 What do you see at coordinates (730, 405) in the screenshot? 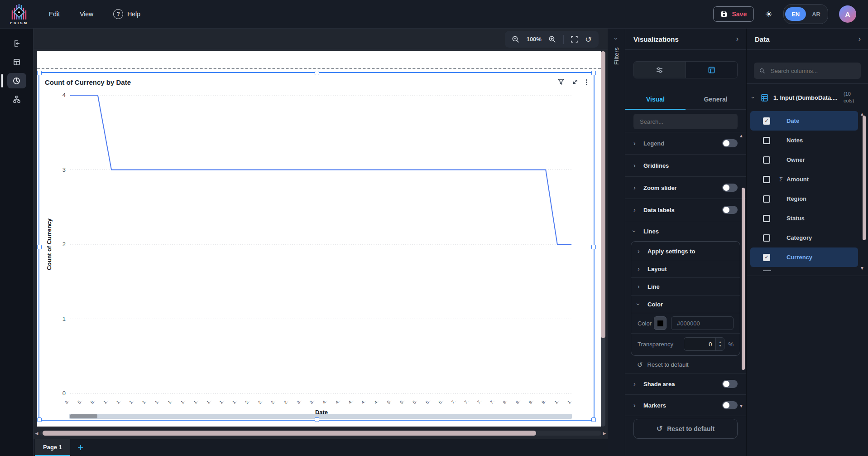
I see `markers-toggle` at bounding box center [730, 405].